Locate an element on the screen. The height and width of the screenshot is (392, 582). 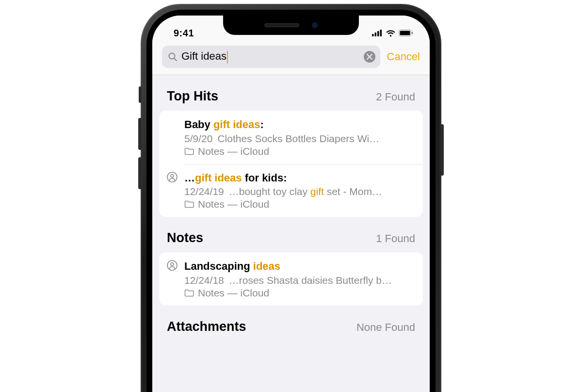
clear-search-button is located at coordinates (370, 57).